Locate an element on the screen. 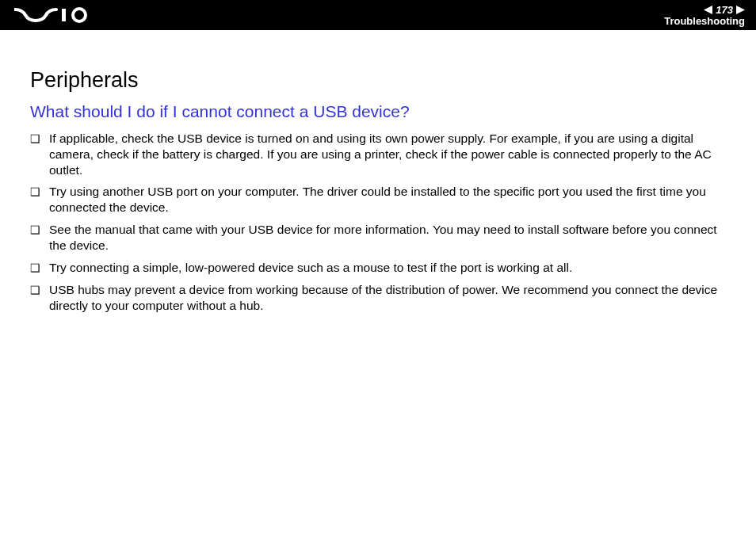 The width and height of the screenshot is (756, 534). list-item-text: See the manual that came with your USB d… is located at coordinates (388, 238).